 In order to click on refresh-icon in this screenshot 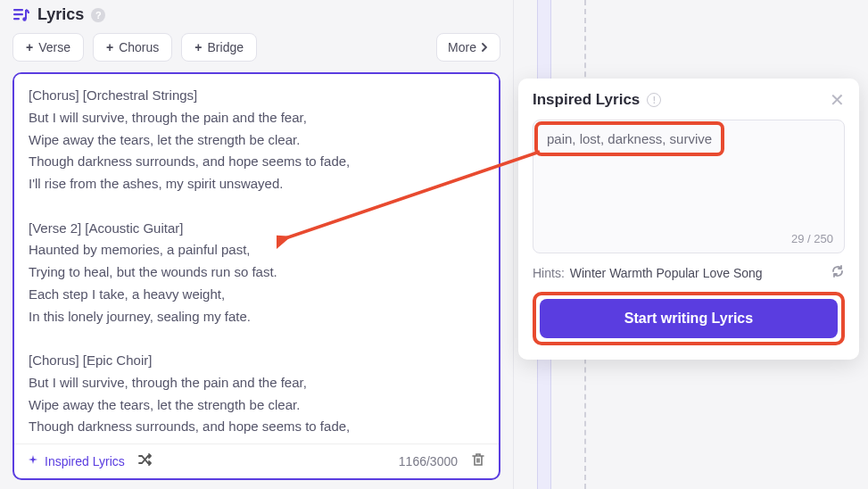, I will do `click(838, 273)`.